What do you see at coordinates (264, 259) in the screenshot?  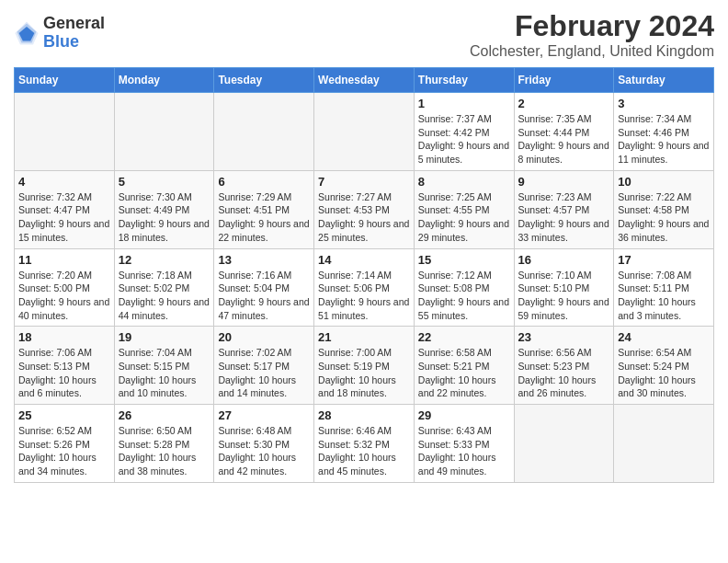 I see `cell-day-number: 13` at bounding box center [264, 259].